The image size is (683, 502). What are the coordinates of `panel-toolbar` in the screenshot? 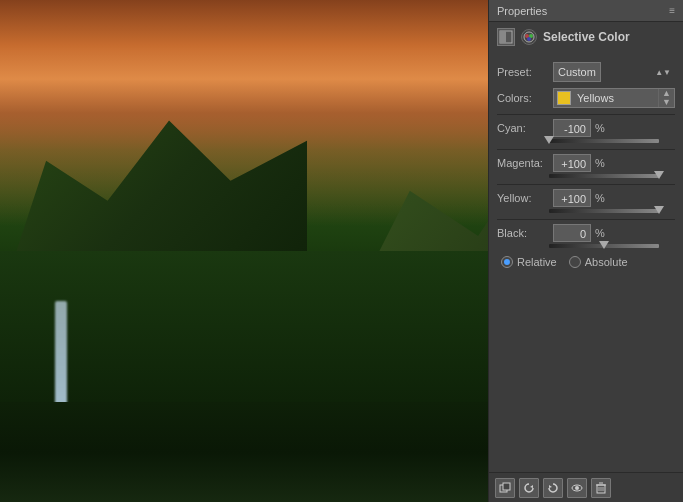 It's located at (586, 487).